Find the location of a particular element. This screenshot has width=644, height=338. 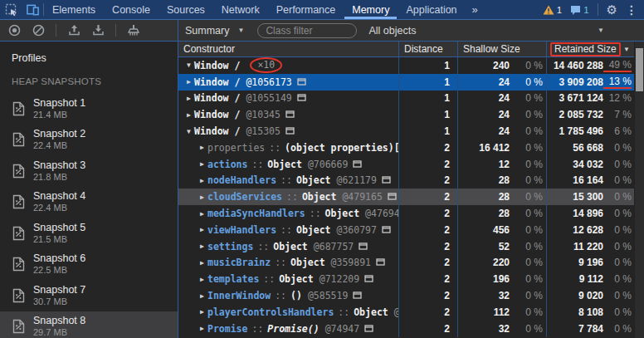

snapshot-item-8: Snapshot 829.7 MB is located at coordinates (89, 325).